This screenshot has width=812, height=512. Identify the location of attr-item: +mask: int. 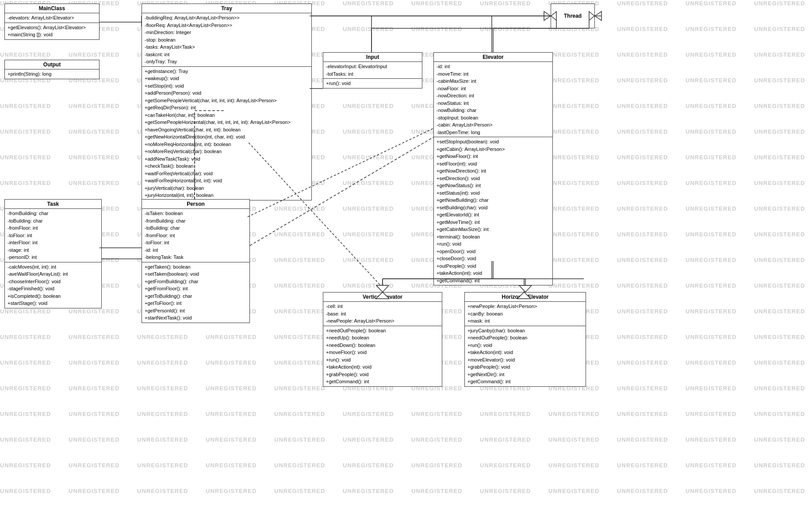
(525, 321).